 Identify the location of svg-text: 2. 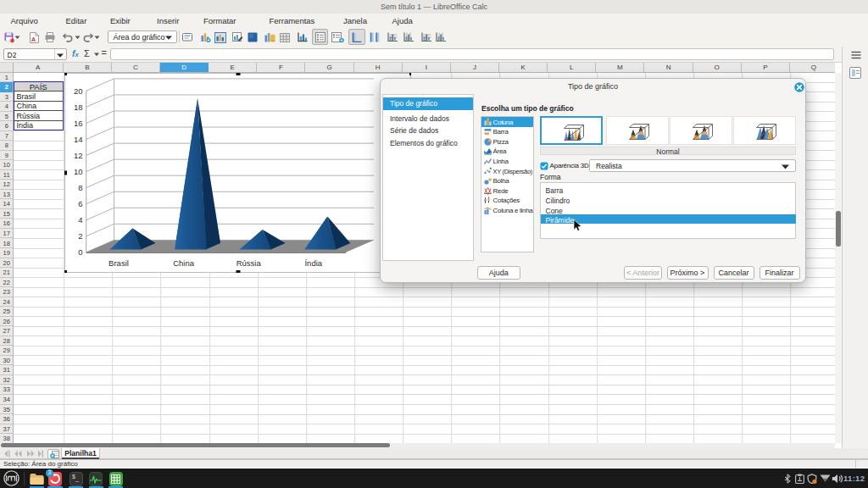
(80, 236).